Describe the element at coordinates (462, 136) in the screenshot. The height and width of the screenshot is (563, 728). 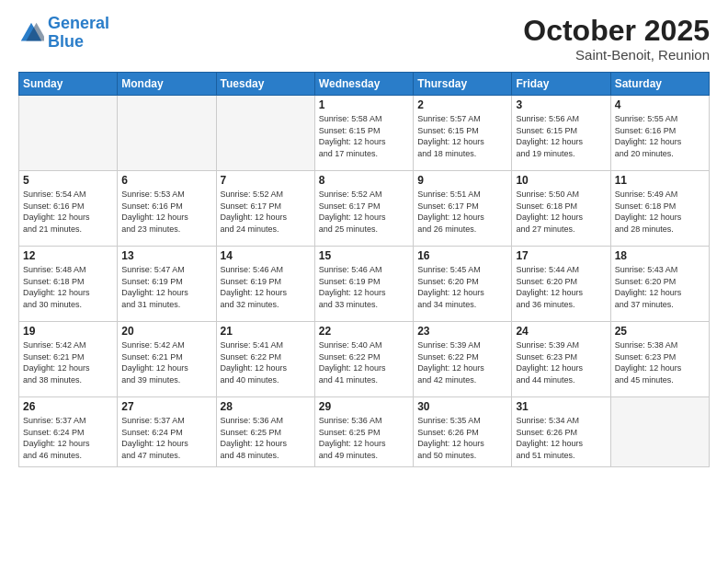
I see `day-info: Sunrise: 5:57 AM Sunset: 6:15 PM Dayligh…` at that location.